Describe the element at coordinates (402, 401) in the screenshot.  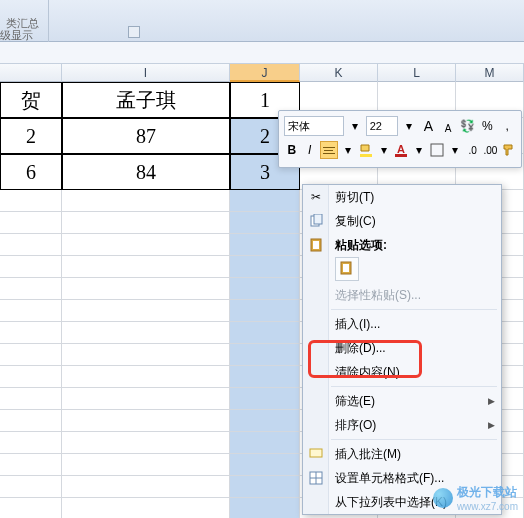
I see `menu-filter: 筛选(E) ▶` at that location.